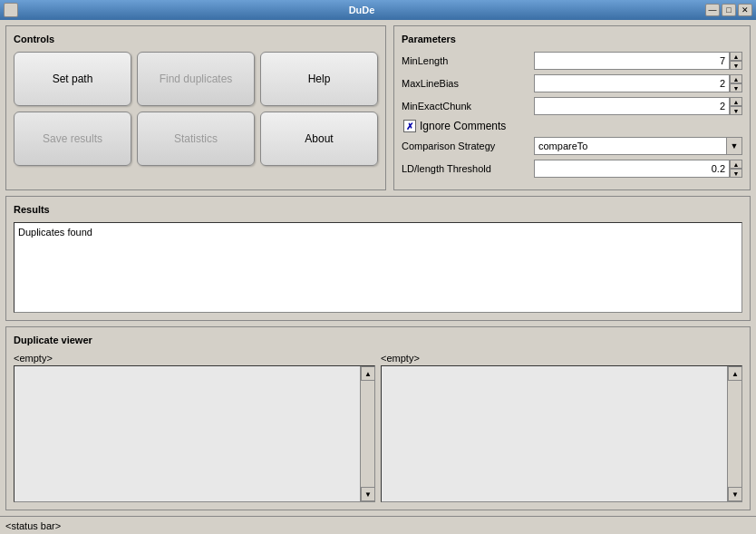  What do you see at coordinates (572, 106) in the screenshot?
I see `min-exact-chunk-row: MinExactChunk ▲ ▼` at bounding box center [572, 106].